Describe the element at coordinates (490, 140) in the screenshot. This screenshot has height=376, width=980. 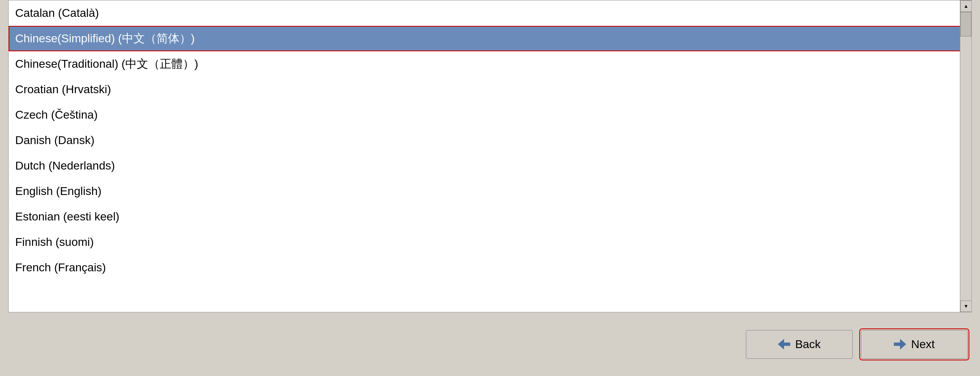
I see `list-item-danish: Danish (Dansk)` at that location.